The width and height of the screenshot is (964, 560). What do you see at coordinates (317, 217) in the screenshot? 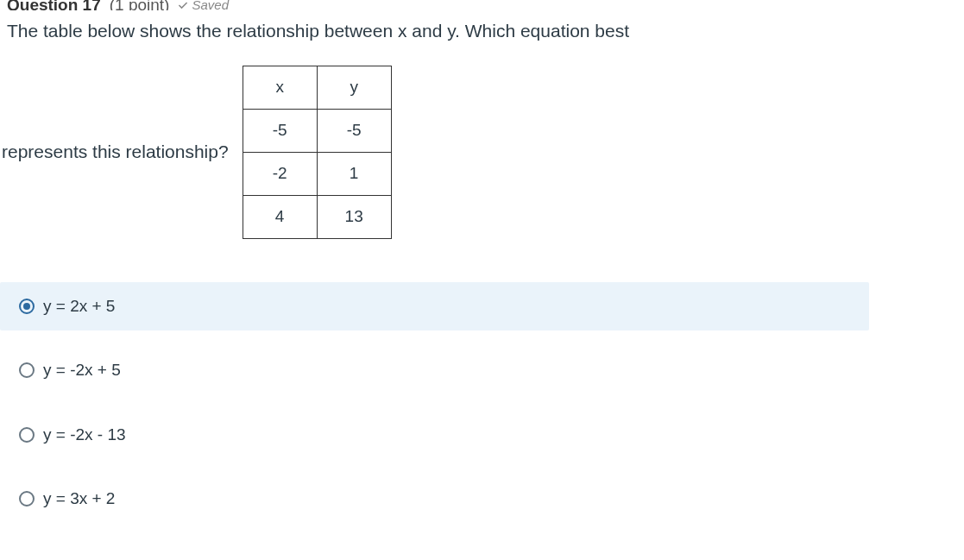
I see `table-row: 4 13` at bounding box center [317, 217].